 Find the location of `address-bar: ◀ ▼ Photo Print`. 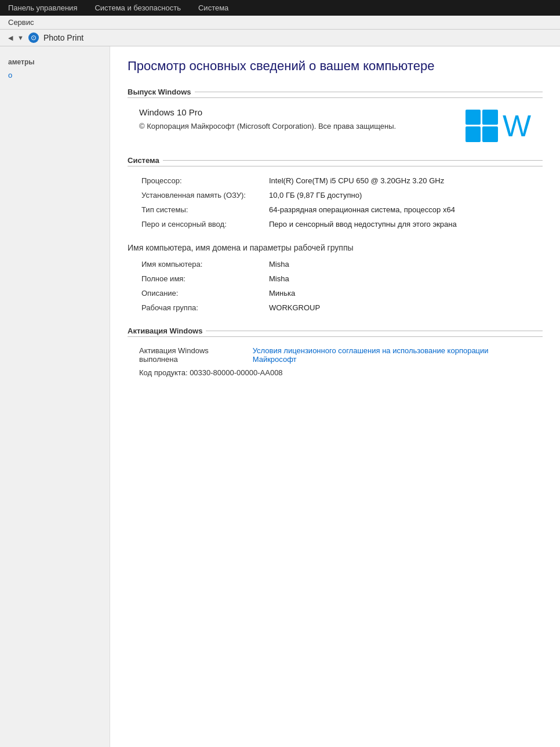

address-bar: ◀ ▼ Photo Print is located at coordinates (280, 38).